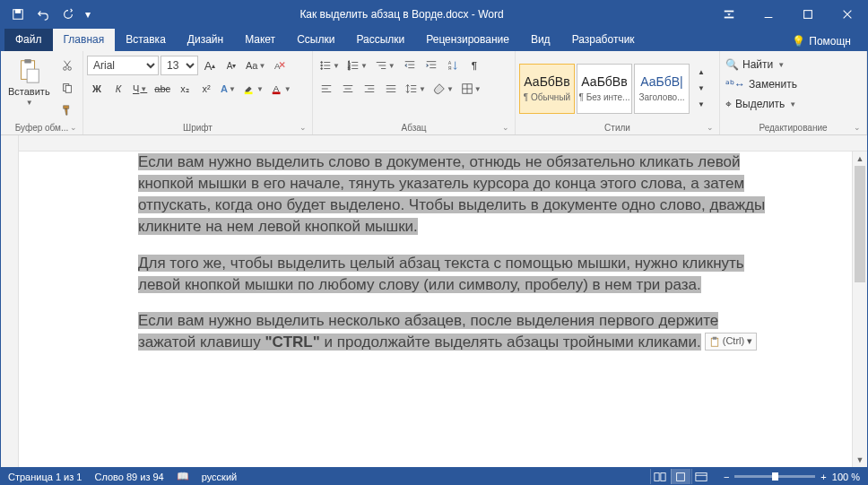  What do you see at coordinates (660, 477) in the screenshot?
I see `read-mode-button` at bounding box center [660, 477].